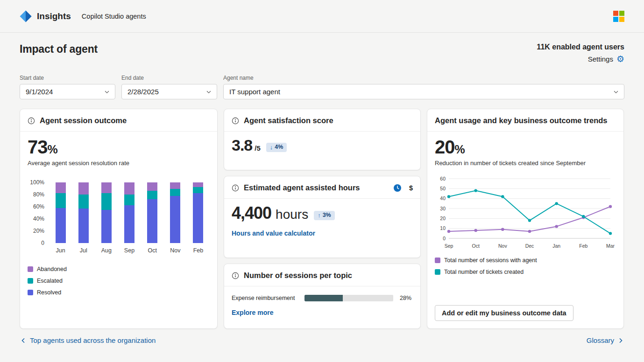 This screenshot has width=644, height=362. What do you see at coordinates (583, 246) in the screenshot?
I see `svg-text: Feb` at bounding box center [583, 246].